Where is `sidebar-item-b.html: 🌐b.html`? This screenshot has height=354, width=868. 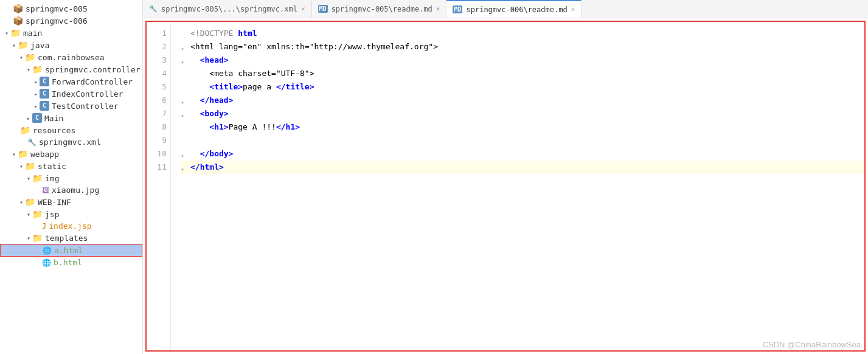
sidebar-item-b.html: 🌐b.html is located at coordinates (71, 263).